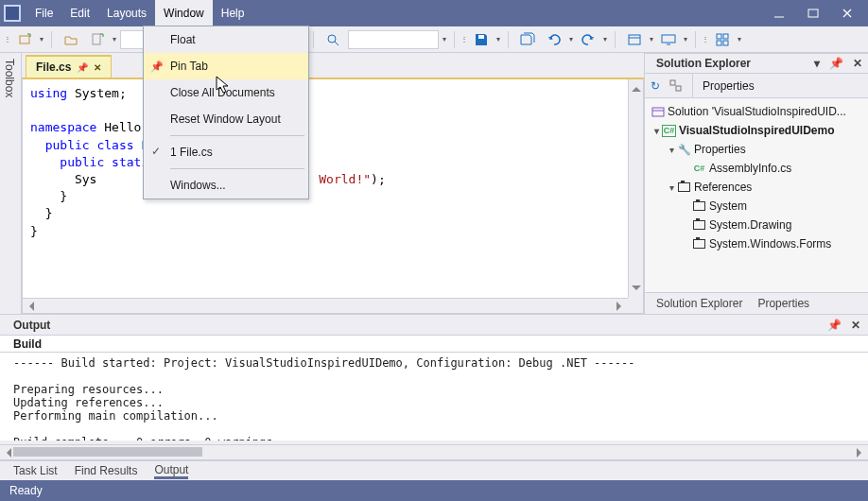 The height and width of the screenshot is (501, 868). I want to click on toolbar: ⋮ ▾ ▾ ▾ ▾ ▾ ⋮ ▾ ▾ ▾ ▾ ▾ ⋮ ▾, so click(434, 40).